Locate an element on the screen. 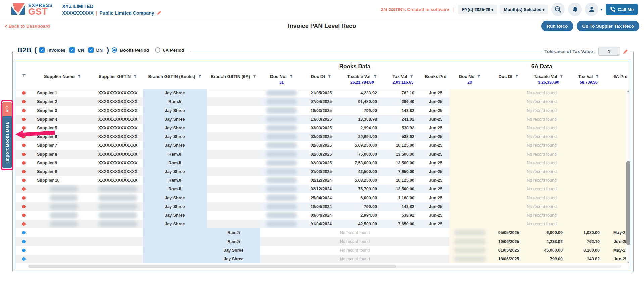 Image resolution: width=644 pixels, height=305 pixels. row-status-cell is located at coordinates (24, 154).